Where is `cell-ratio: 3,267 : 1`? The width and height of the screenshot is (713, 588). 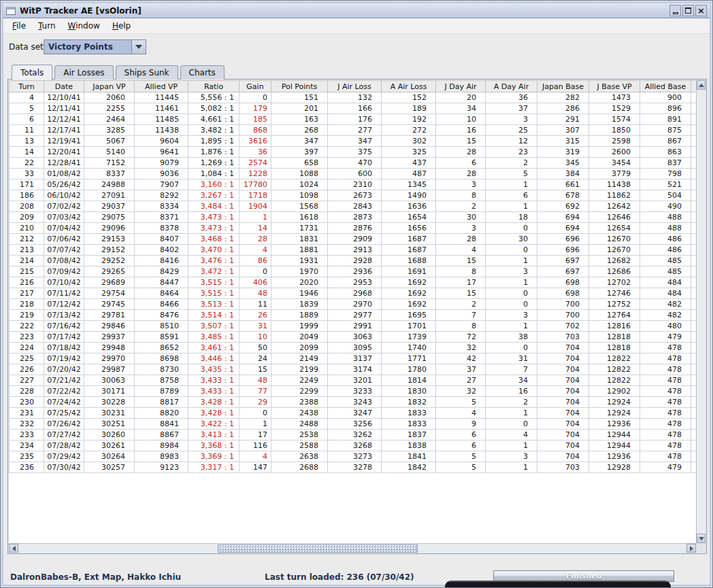
cell-ratio: 3,267 : 1 is located at coordinates (214, 196).